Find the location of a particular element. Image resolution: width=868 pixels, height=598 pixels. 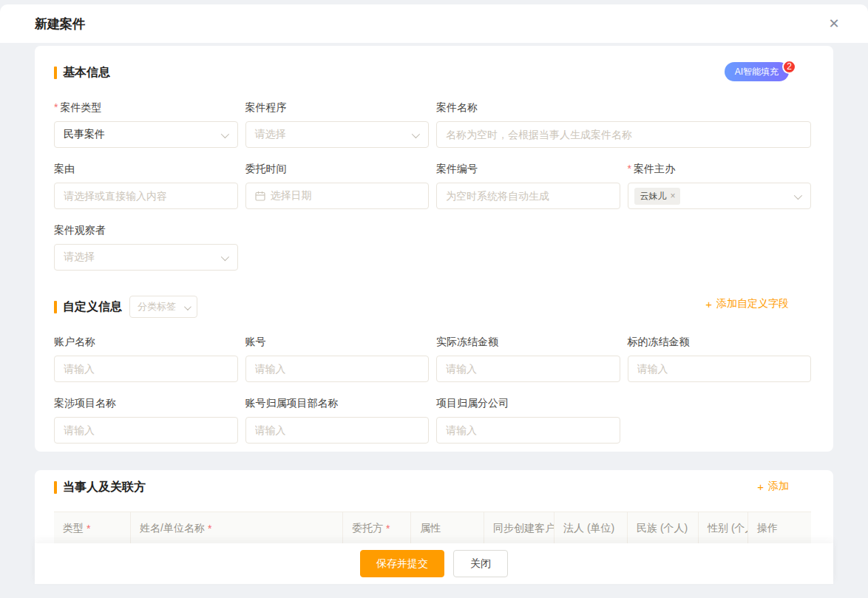

field-case-number: 案件编号 is located at coordinates (528, 186).